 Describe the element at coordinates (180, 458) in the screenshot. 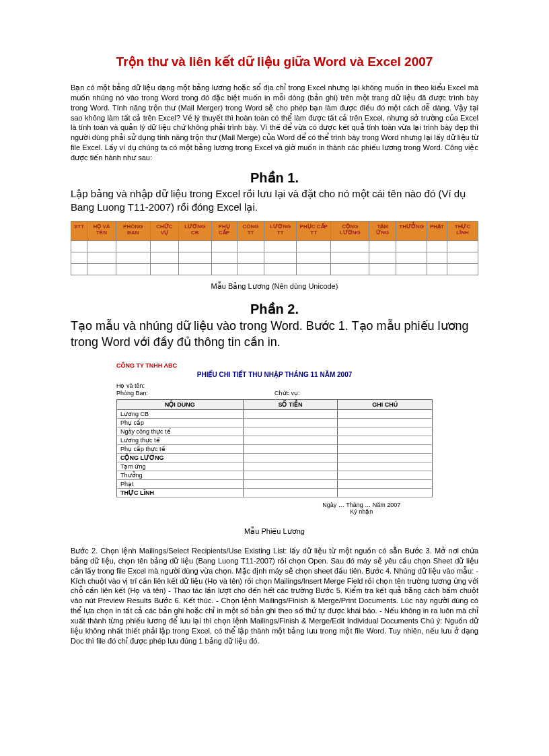

I see `slip-label: CỘNG LƯƠNG` at that location.